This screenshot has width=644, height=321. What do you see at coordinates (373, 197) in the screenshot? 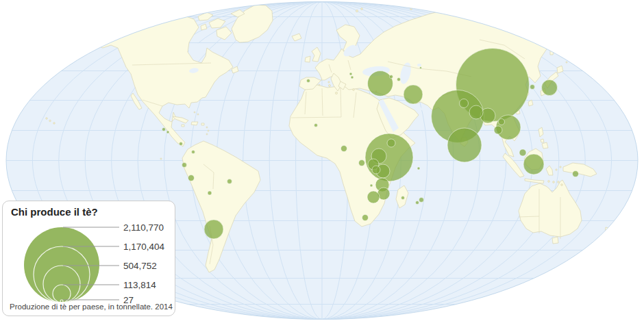
I see `bubble-zimbabwe` at bounding box center [373, 197].